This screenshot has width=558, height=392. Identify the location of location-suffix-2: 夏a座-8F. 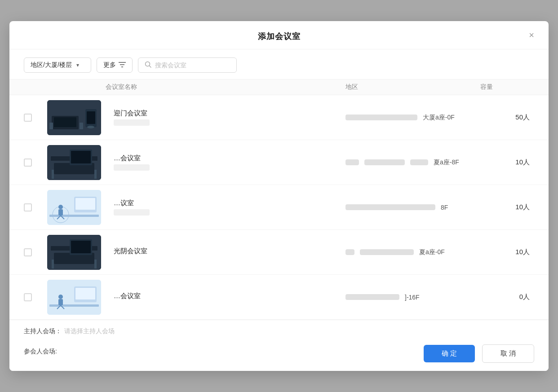
(447, 163).